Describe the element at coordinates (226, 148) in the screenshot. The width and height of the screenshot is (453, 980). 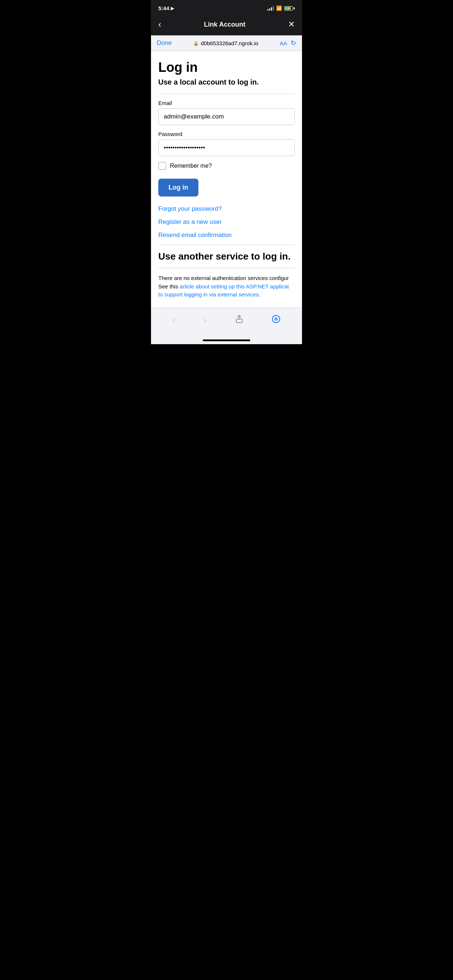
I see `password-input` at that location.